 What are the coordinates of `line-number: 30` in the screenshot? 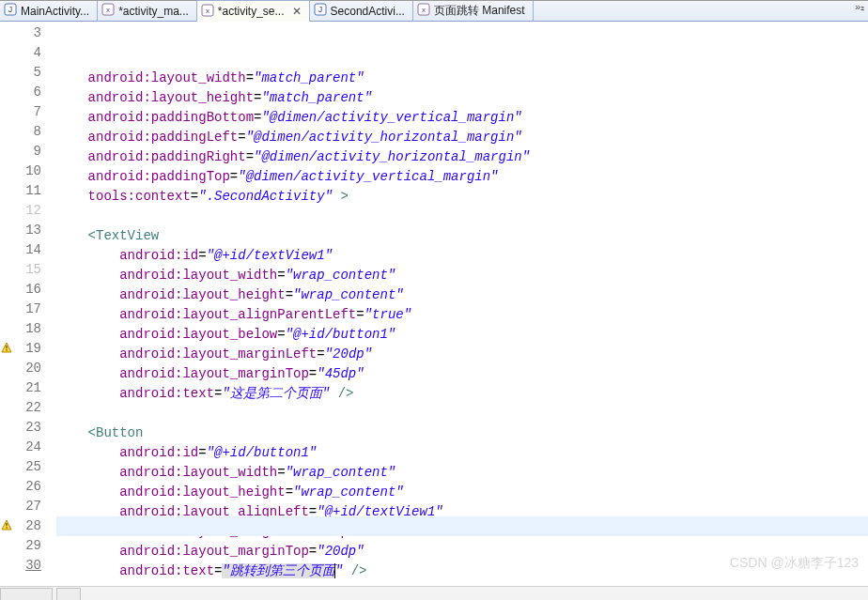 It's located at (29, 565).